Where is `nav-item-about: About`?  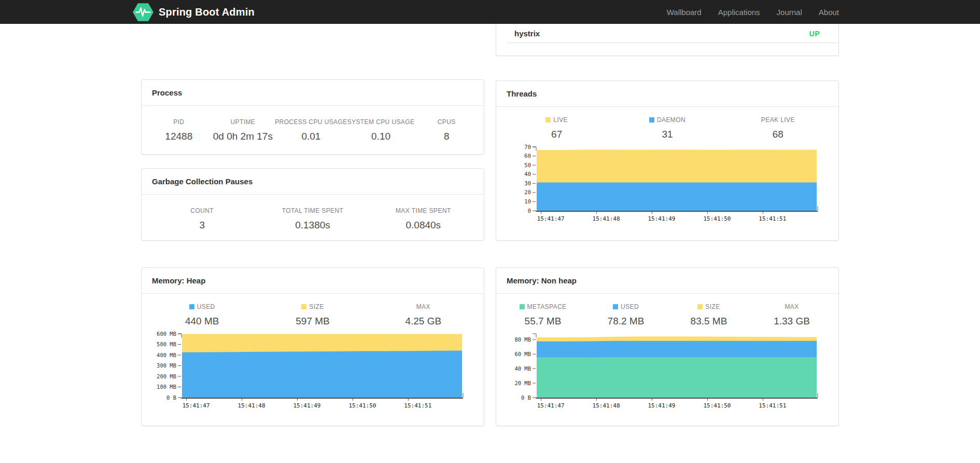 nav-item-about: About is located at coordinates (829, 12).